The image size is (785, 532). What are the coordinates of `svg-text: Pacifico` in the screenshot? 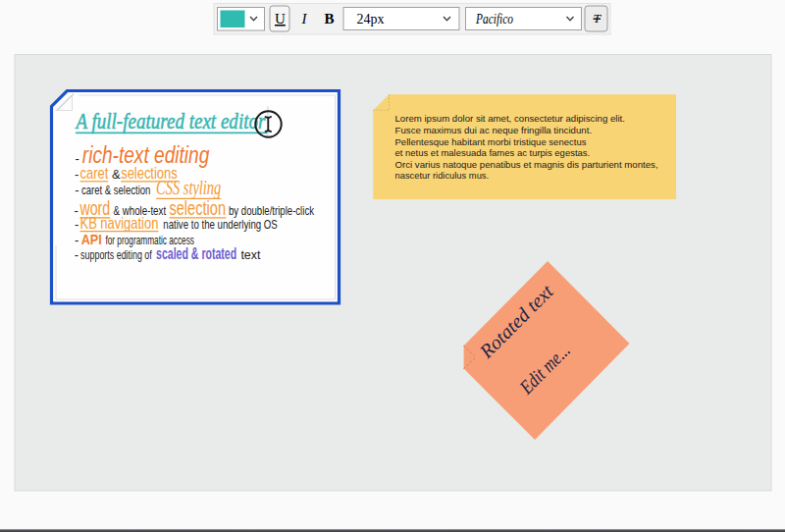 It's located at (495, 20).